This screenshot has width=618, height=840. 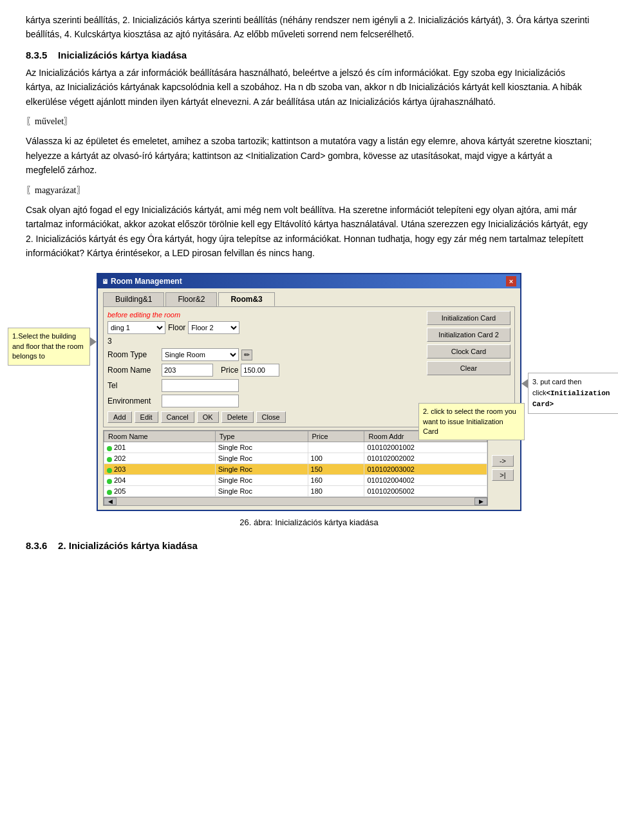 I want to click on table-wrapper: Room Name Type Price Room Addr, so click(x=295, y=468).